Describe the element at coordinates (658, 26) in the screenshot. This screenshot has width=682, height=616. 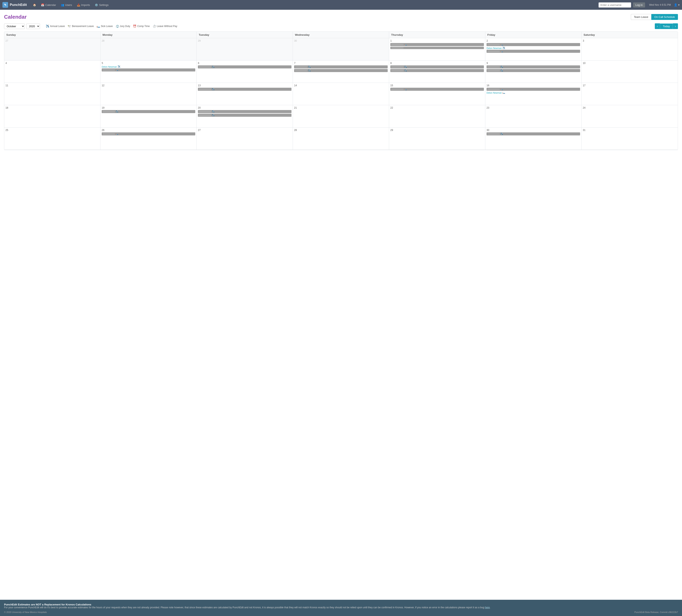
I see `prev-button: ‹` at that location.